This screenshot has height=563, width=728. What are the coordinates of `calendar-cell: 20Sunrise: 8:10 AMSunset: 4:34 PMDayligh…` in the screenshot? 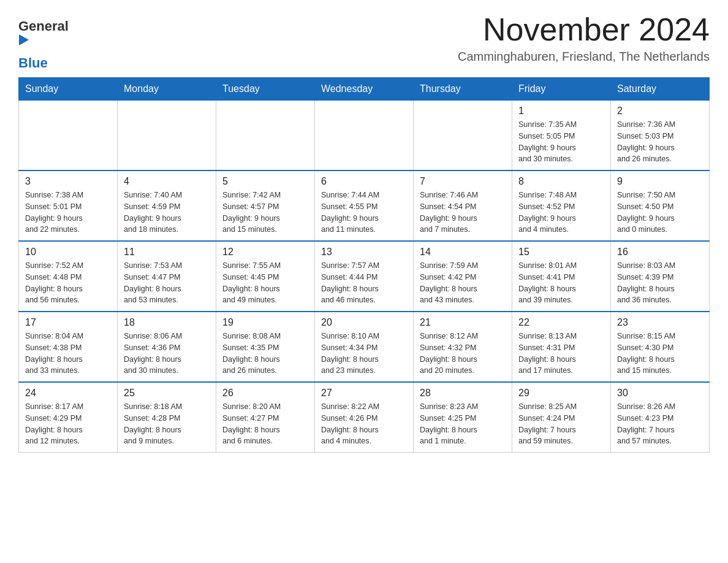 It's located at (364, 347).